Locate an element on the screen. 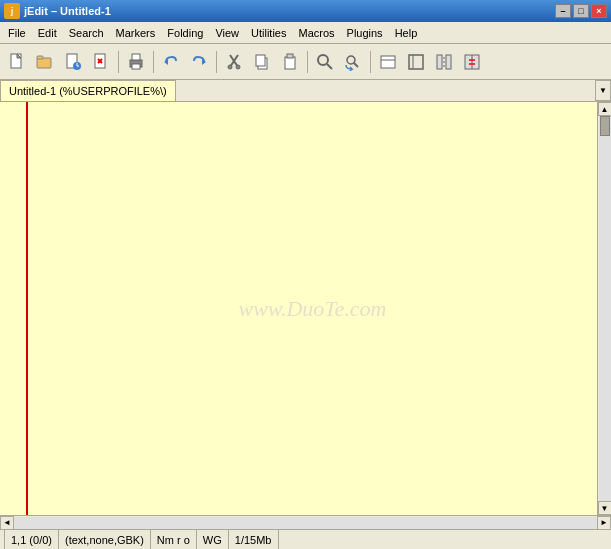  toolbar is located at coordinates (306, 62).